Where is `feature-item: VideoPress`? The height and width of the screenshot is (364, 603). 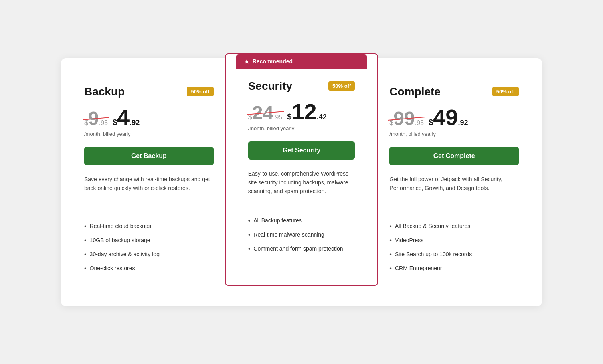
feature-item: VideoPress is located at coordinates (454, 241).